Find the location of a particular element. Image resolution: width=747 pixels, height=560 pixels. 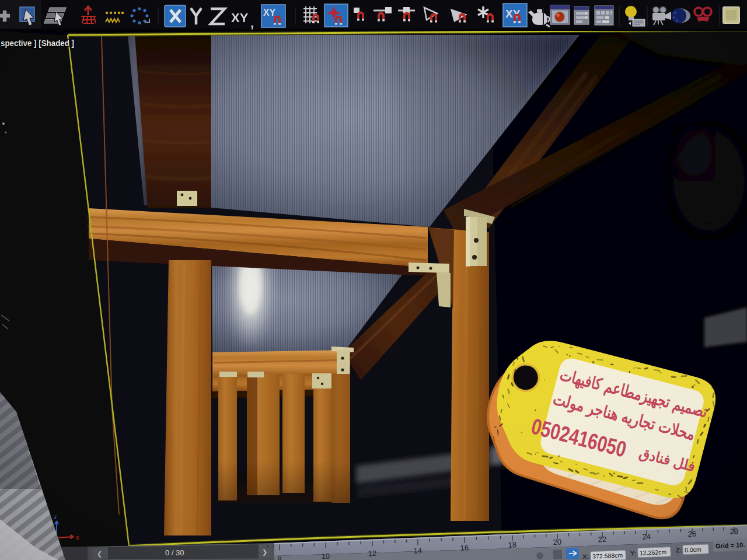

svg-text: 10 is located at coordinates (326, 556).